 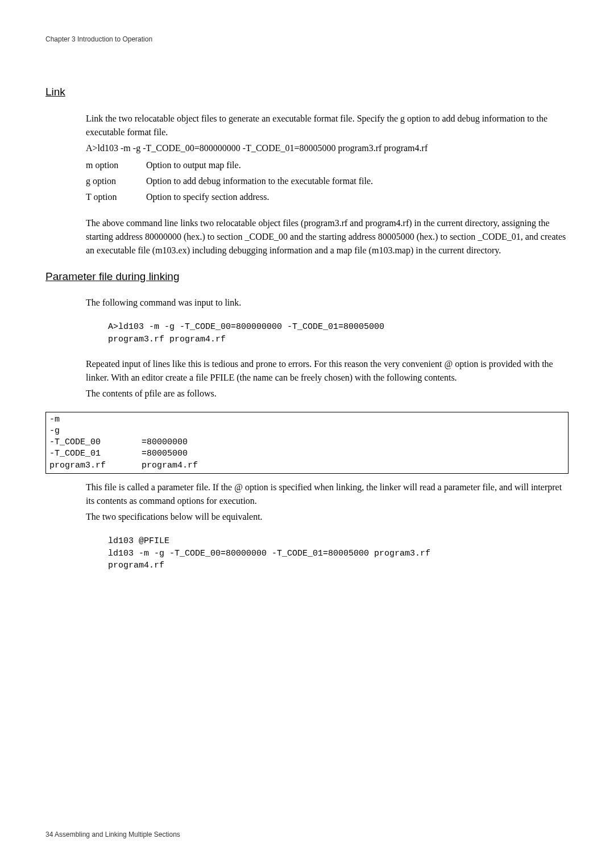 What do you see at coordinates (327, 237) in the screenshot?
I see `link-explanation: The above command line links two relocat…` at bounding box center [327, 237].